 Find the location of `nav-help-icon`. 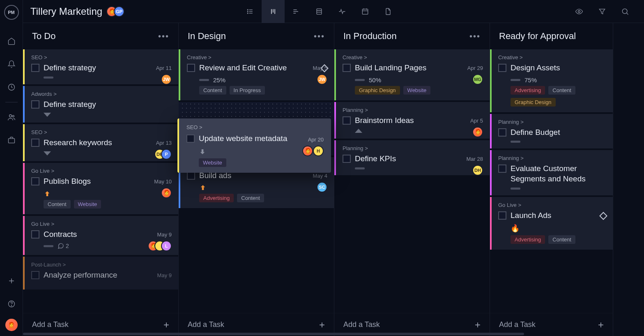

nav-help-icon is located at coordinates (12, 304).